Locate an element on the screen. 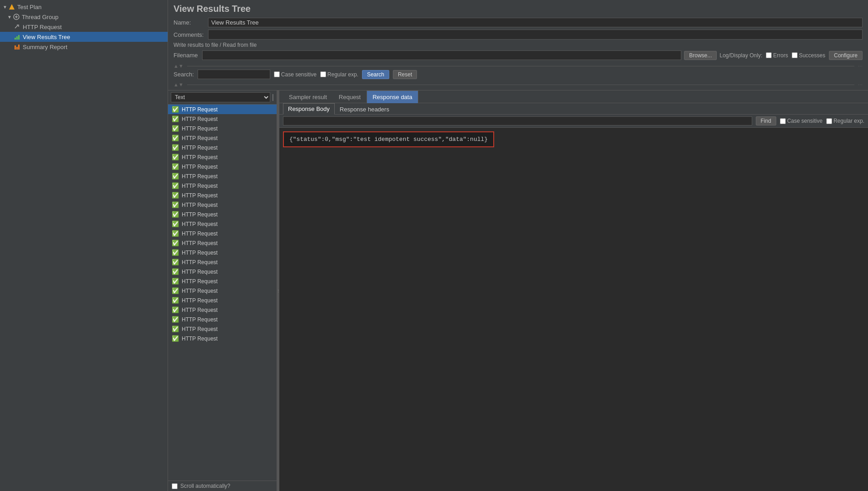  drag-handle-2: ⋯ is located at coordinates (860, 85).